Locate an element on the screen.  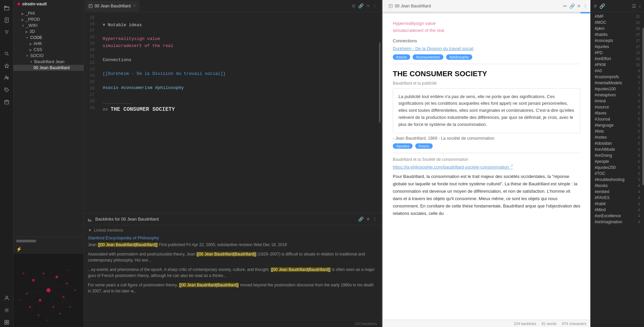
tree-item-baudrillard-jean: ▼ Baudrillard Jean is located at coordinates (48, 62).